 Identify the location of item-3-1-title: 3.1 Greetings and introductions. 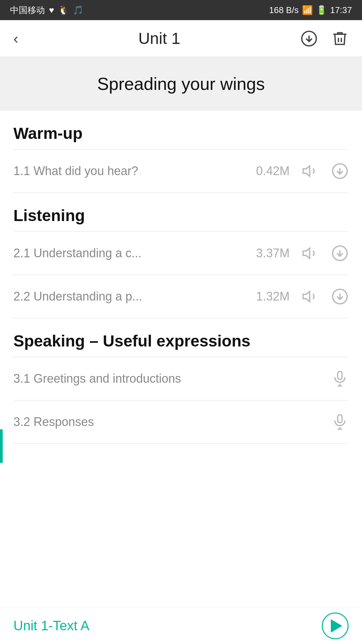
(97, 379).